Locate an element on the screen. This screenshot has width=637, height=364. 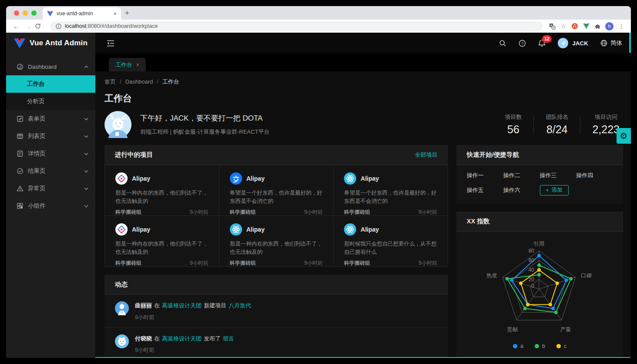
breadcrumb-dashboard: Dashboard is located at coordinates (139, 82).